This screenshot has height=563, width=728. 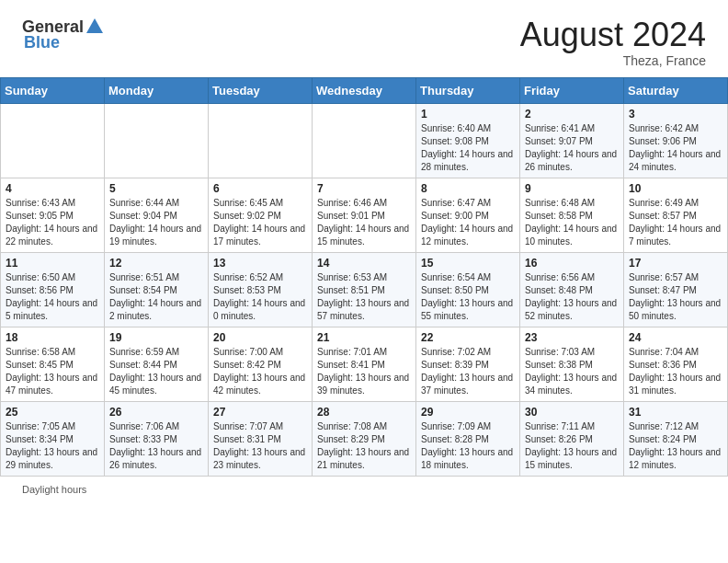 What do you see at coordinates (364, 438) in the screenshot?
I see `calendar-cell: 28Sunrise: 7:08 AM Sunset: 8:29 PM Dayli…` at bounding box center [364, 438].